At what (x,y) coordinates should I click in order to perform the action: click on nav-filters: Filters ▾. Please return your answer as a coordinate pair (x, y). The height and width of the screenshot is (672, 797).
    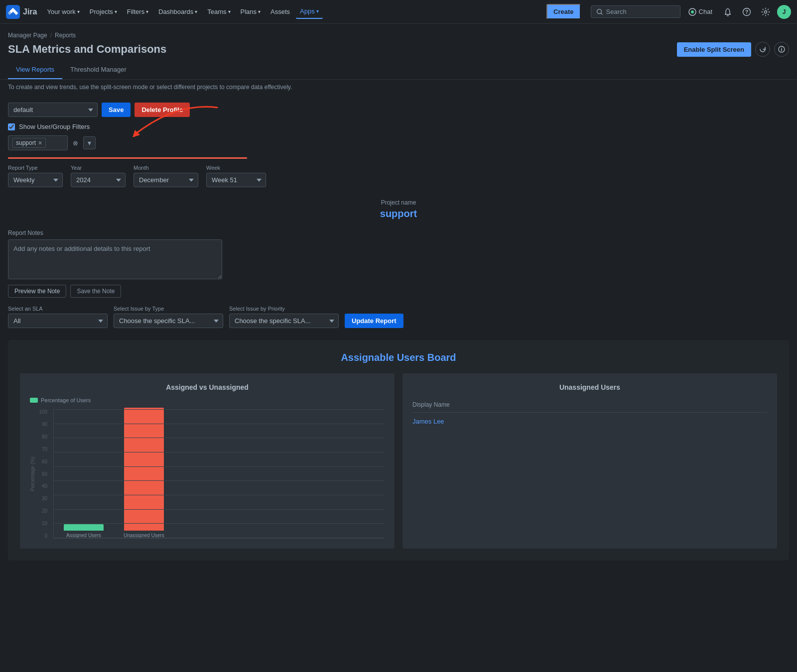
    Looking at the image, I should click on (137, 12).